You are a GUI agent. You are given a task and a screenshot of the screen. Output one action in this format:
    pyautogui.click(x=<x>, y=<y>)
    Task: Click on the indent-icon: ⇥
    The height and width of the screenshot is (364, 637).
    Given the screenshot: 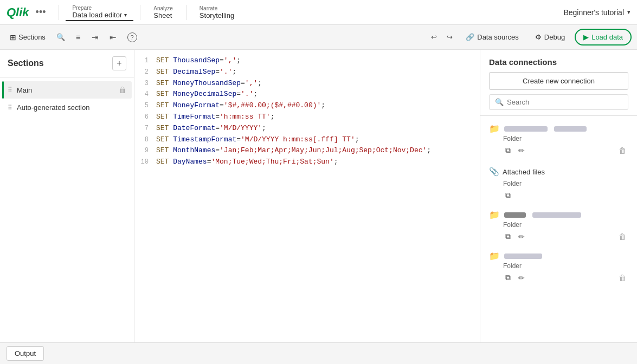 What is the action you would take?
    pyautogui.click(x=95, y=37)
    